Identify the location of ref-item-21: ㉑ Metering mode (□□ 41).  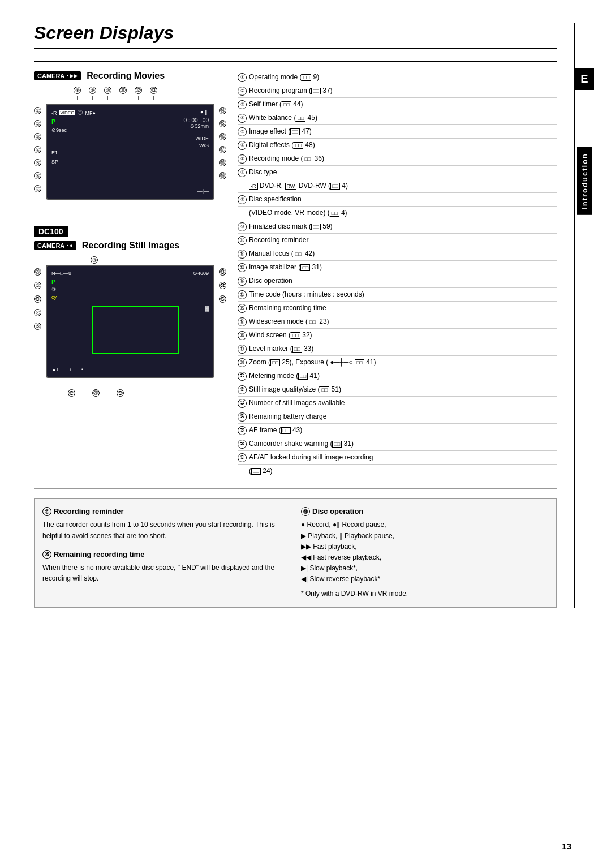
(397, 376).